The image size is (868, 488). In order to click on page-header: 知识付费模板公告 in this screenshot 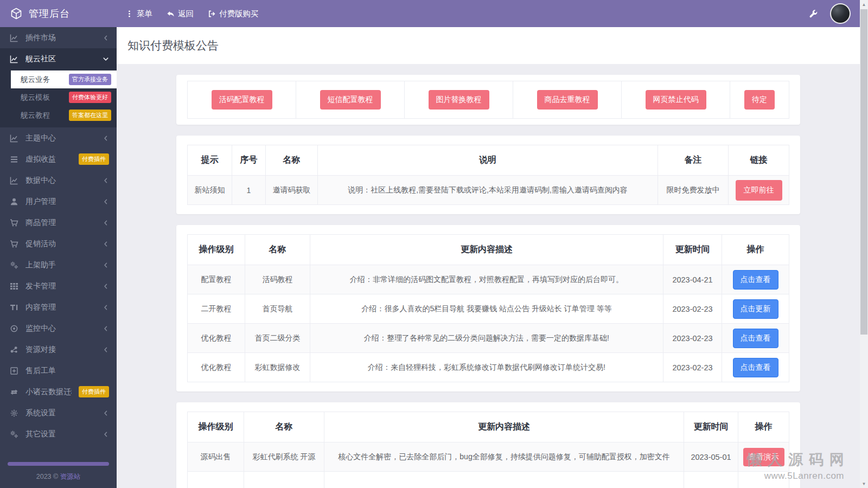, I will do `click(488, 46)`.